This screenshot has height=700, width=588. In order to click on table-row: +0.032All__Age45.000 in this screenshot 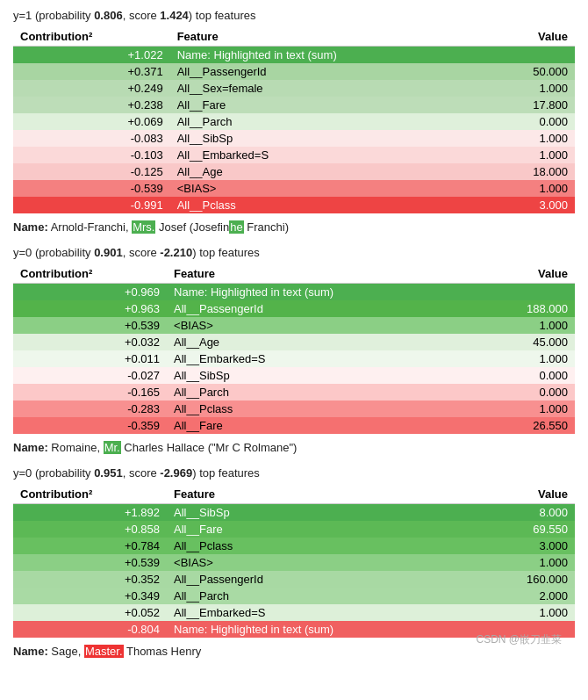, I will do `click(294, 343)`.